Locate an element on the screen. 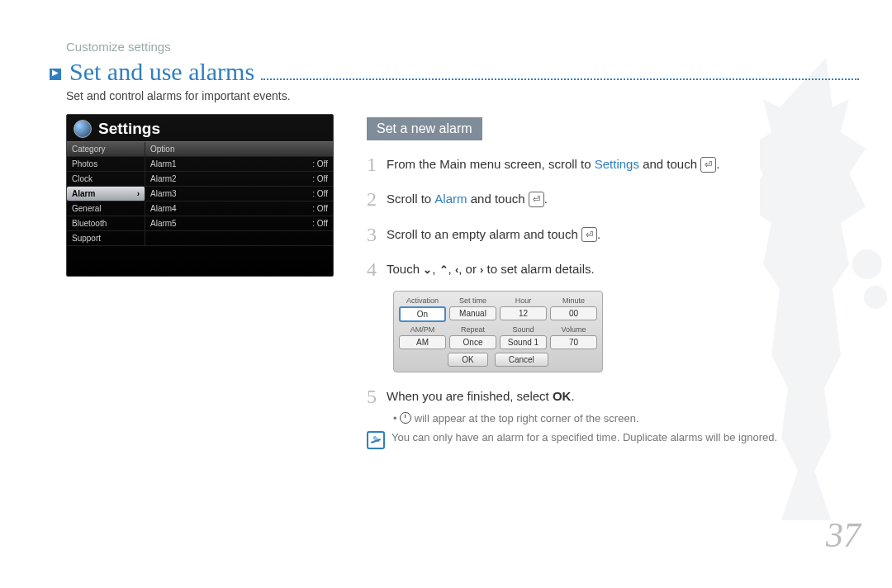  step-number: 4 is located at coordinates (377, 269).